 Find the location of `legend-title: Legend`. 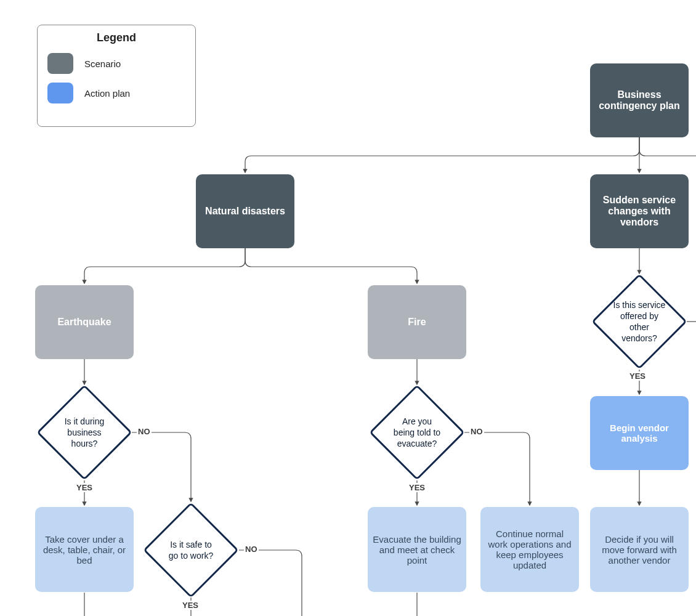

legend-title: Legend is located at coordinates (116, 38).